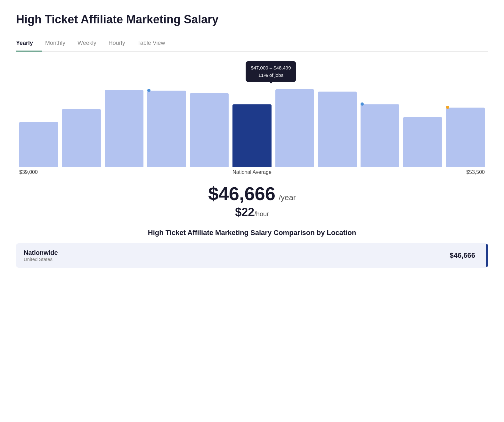  What do you see at coordinates (252, 212) in the screenshot?
I see `salary-hourly-row: $22/hour` at bounding box center [252, 212].